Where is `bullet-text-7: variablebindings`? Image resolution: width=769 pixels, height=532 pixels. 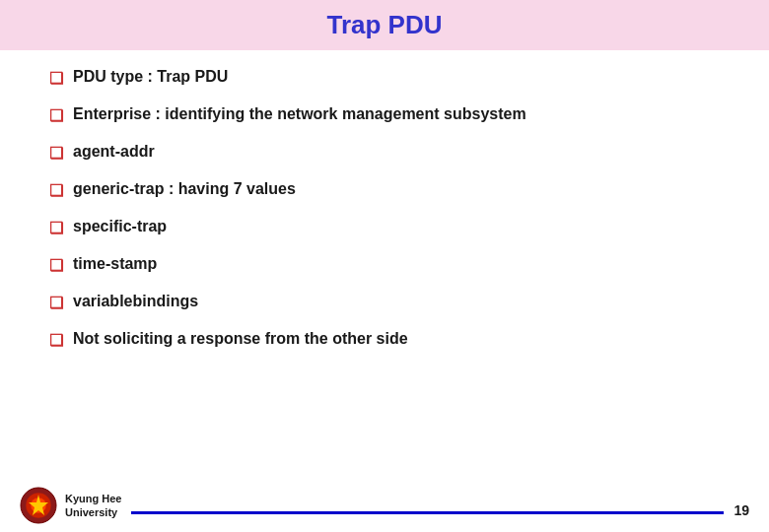
bullet-text-7: variablebindings is located at coordinates (136, 301).